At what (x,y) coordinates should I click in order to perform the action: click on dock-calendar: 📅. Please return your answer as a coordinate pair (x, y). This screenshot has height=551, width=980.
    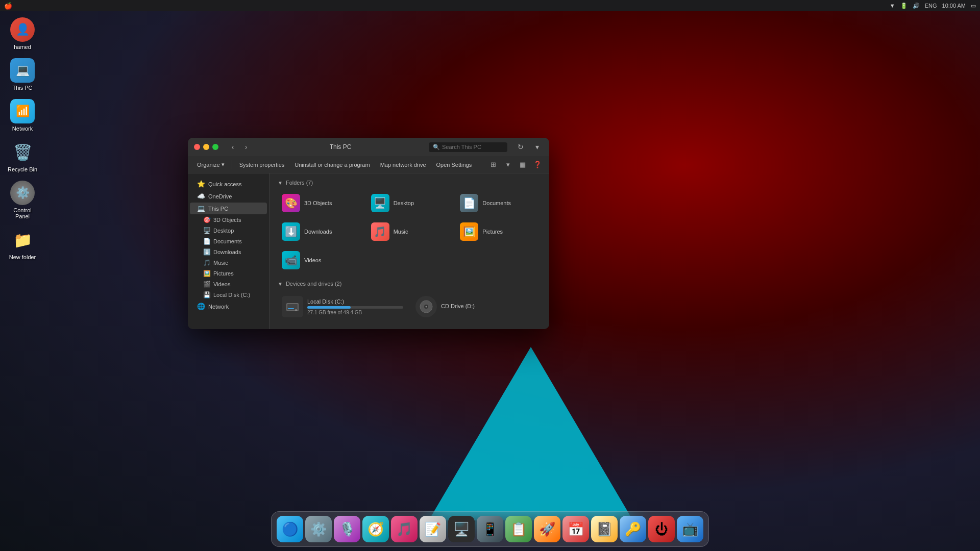
    Looking at the image, I should click on (576, 529).